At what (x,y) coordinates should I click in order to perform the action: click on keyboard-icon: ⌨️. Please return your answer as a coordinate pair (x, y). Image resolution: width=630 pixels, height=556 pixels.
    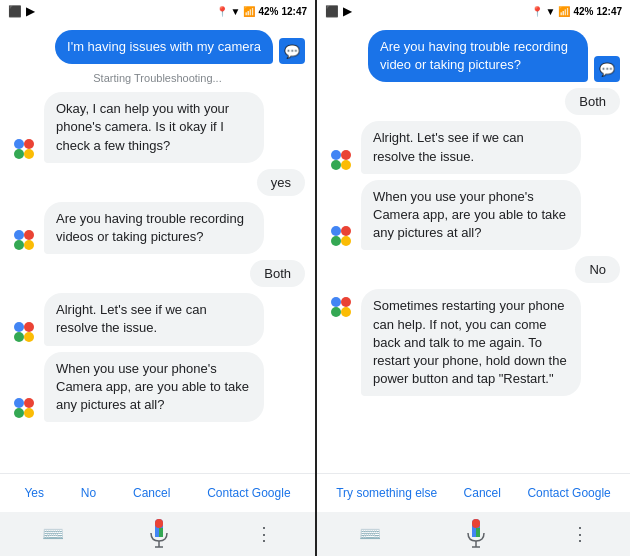
    Looking at the image, I should click on (53, 534).